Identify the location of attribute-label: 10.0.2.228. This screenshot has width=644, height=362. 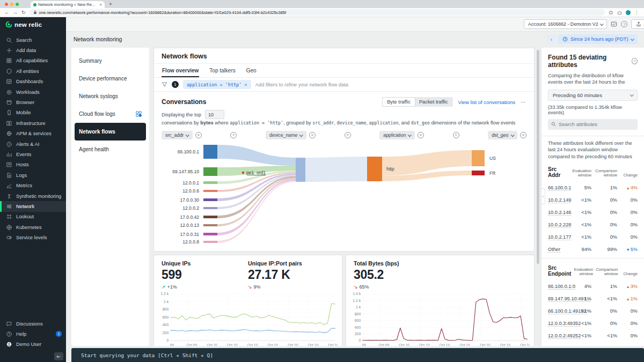
(558, 225).